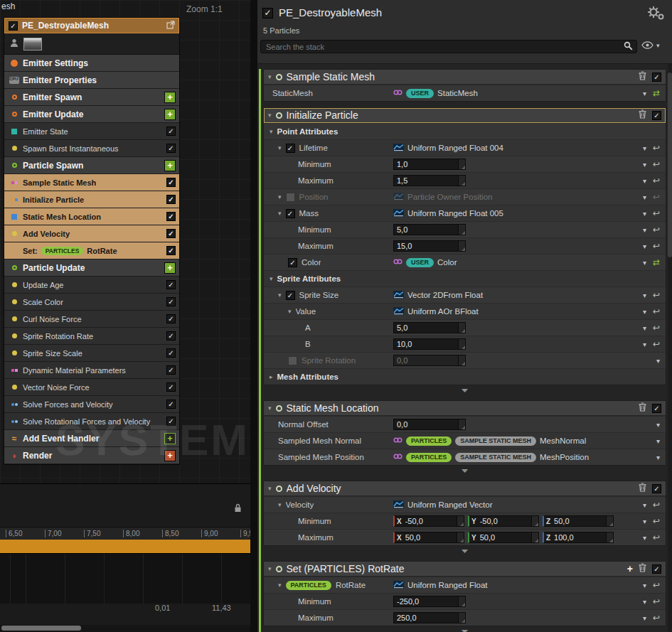 The height and width of the screenshot is (632, 672). What do you see at coordinates (92, 200) in the screenshot?
I see `emitter-item-initialize-particle: Initialize Particle✓` at bounding box center [92, 200].